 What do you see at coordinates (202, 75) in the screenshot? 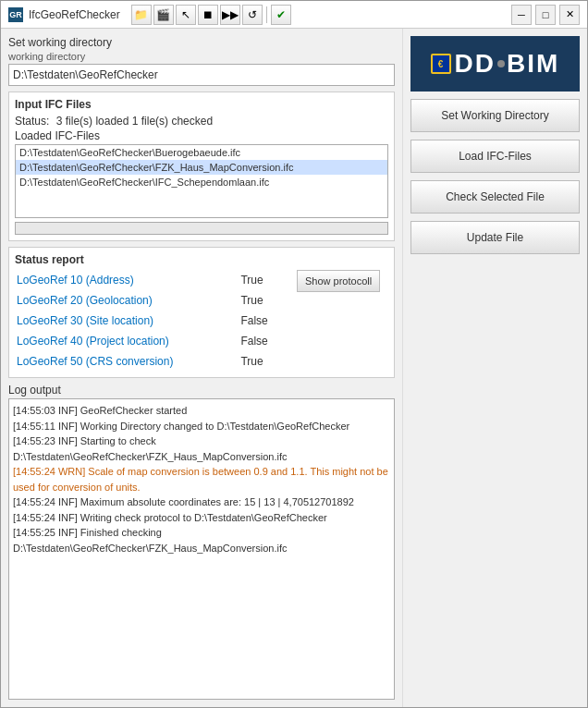
I see `working-directory-input` at bounding box center [202, 75].